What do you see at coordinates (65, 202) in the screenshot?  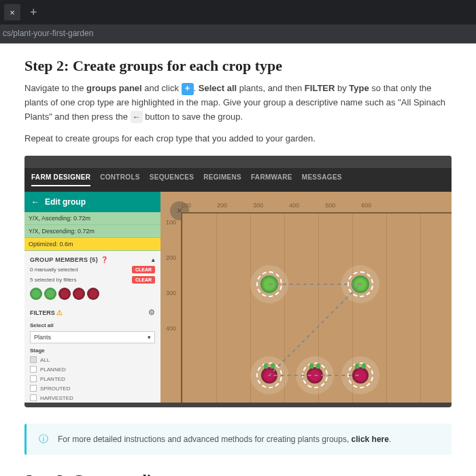 I see `panel-title: Edit group` at bounding box center [65, 202].